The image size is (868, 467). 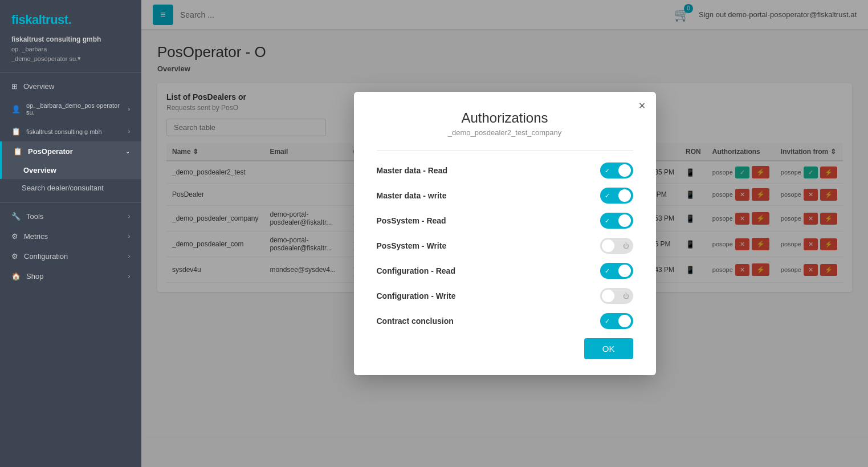 What do you see at coordinates (505, 349) in the screenshot?
I see `modal-footer: OK` at bounding box center [505, 349].